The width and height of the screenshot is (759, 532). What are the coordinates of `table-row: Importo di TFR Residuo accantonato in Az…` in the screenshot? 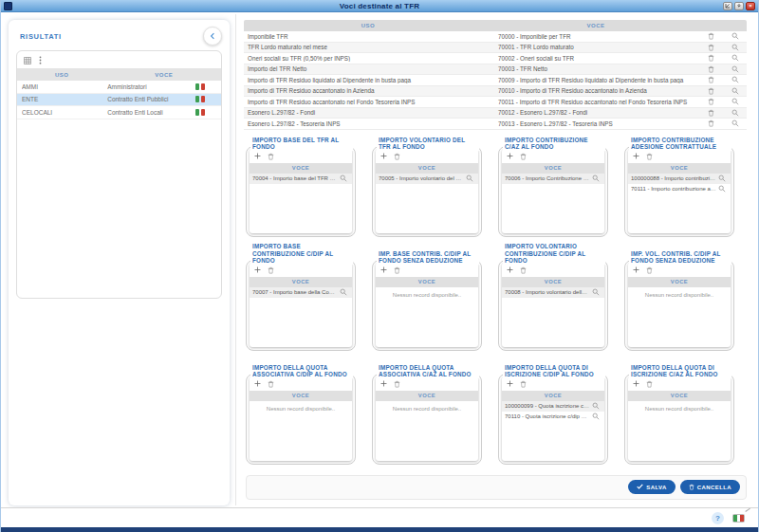 It's located at (495, 92).